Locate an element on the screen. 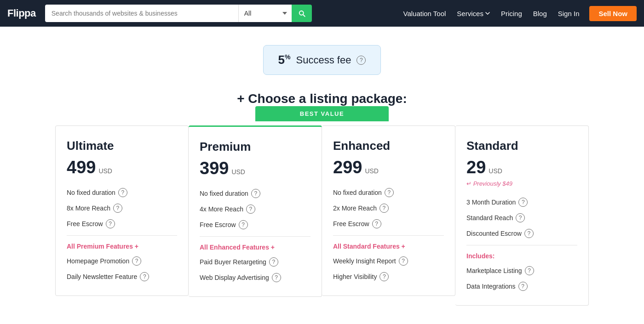  help-icon-homepage-ultimate: ? is located at coordinates (137, 261).